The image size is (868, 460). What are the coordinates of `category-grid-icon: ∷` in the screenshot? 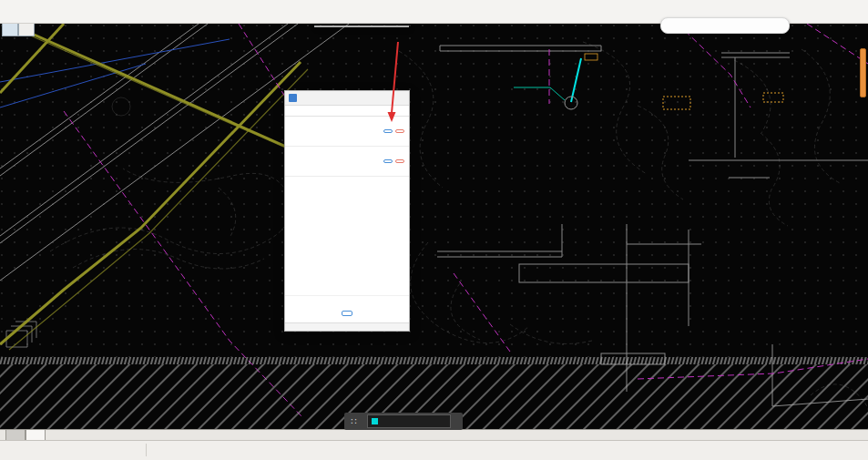 It's located at (353, 421).